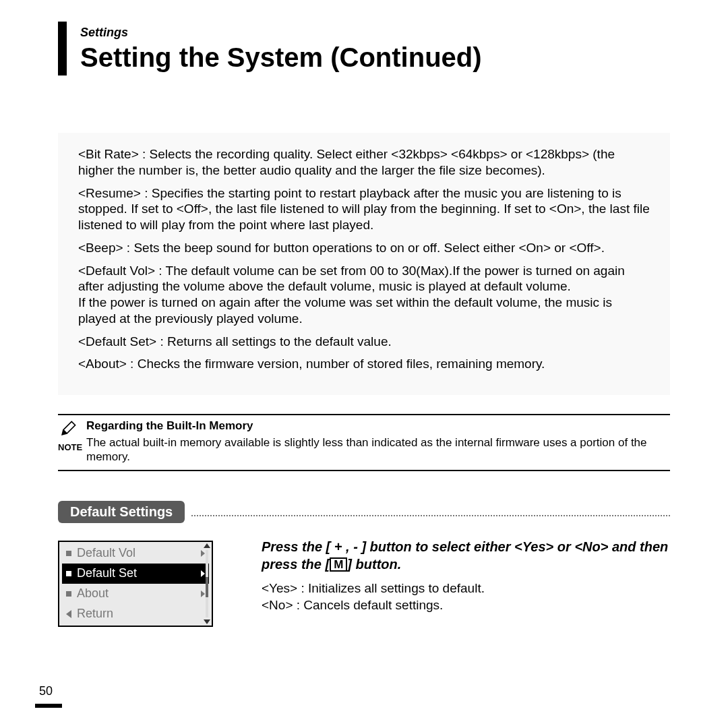  Describe the element at coordinates (68, 448) in the screenshot. I see `note-label: NOTE` at that location.